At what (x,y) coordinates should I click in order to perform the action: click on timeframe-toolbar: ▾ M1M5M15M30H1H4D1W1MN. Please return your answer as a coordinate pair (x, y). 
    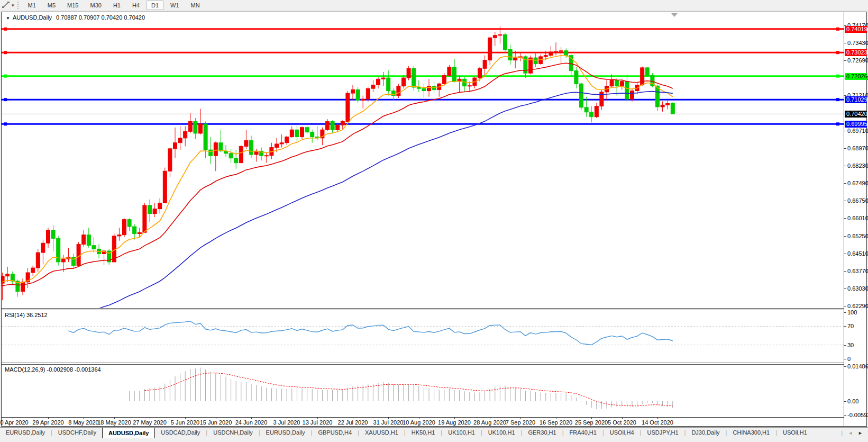
    Looking at the image, I should click on (434, 5).